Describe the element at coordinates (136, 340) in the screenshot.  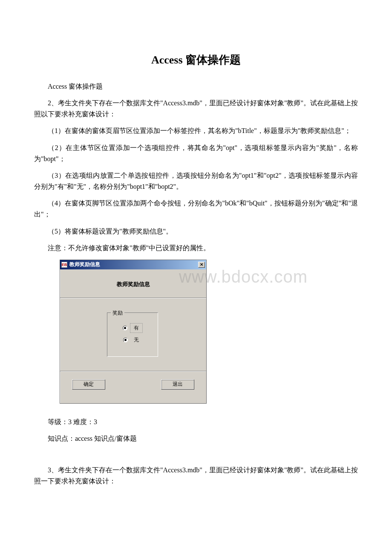
I see `radio-label-bopt2: 无` at that location.